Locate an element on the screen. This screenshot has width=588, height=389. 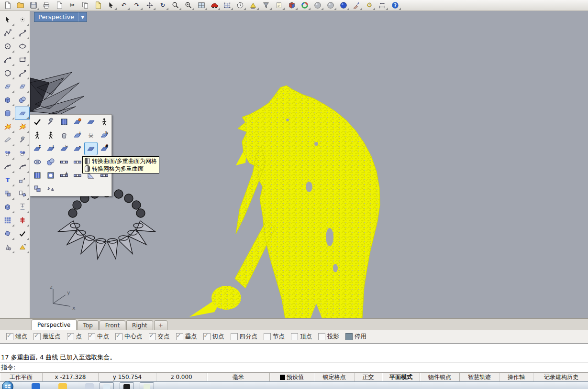
mesh-panels-button is located at coordinates (37, 175).